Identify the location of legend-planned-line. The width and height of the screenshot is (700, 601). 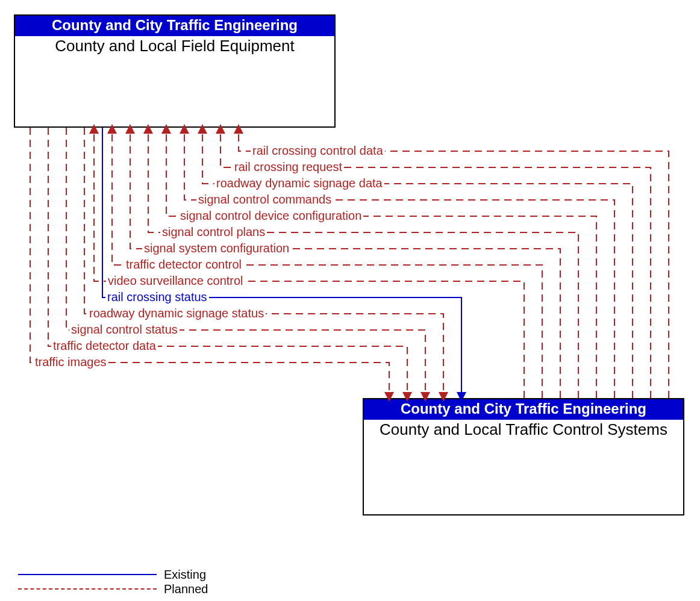
(87, 589).